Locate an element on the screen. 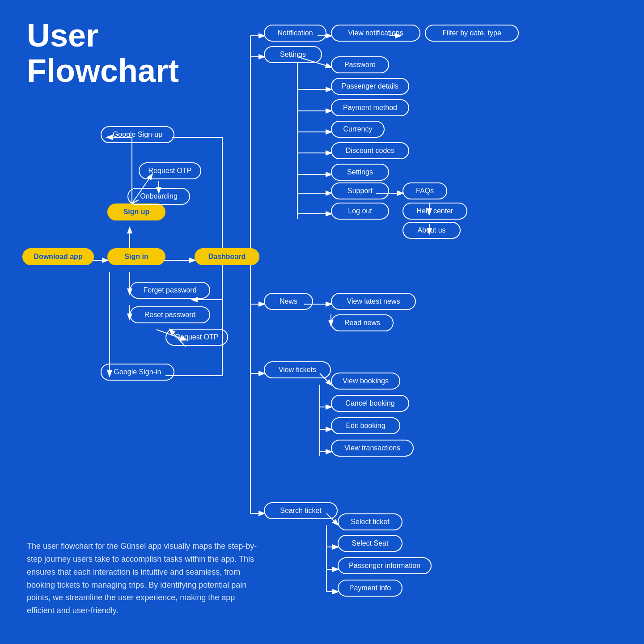  support-node: Support is located at coordinates (360, 191).